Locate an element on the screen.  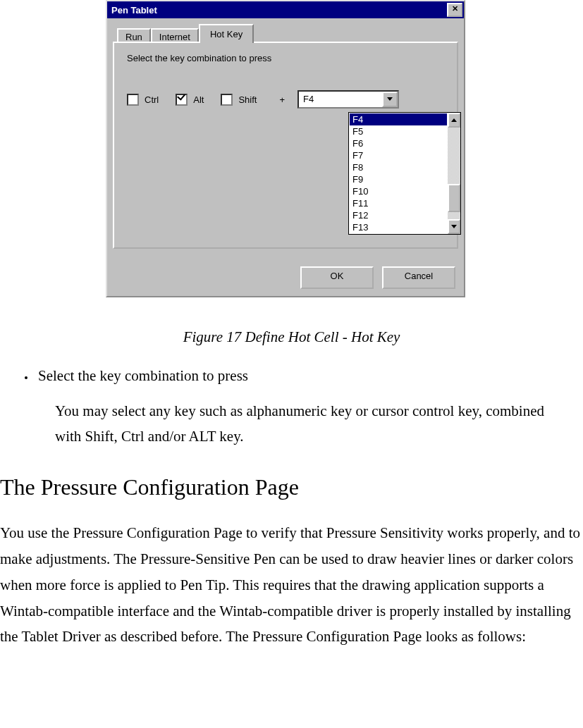
alt-label: Alt is located at coordinates (199, 100).